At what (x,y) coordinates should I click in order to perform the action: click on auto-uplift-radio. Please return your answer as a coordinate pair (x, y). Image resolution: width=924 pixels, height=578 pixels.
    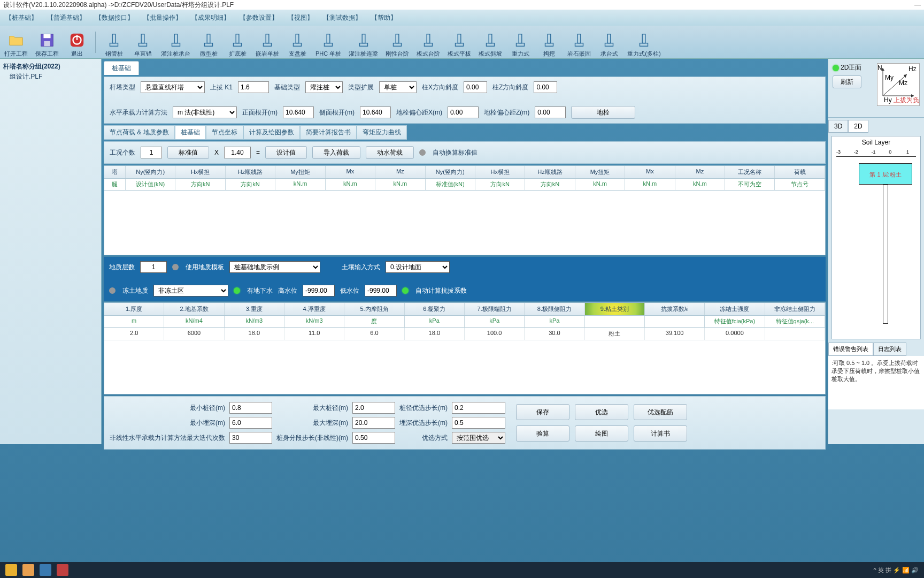
    Looking at the image, I should click on (405, 291).